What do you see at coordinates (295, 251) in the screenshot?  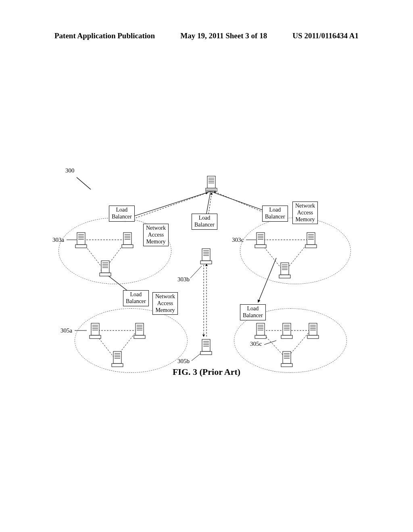 I see `cluster-303c` at bounding box center [295, 251].